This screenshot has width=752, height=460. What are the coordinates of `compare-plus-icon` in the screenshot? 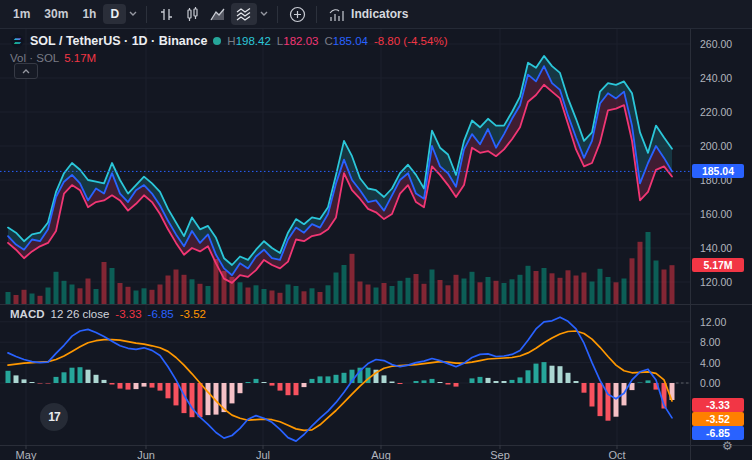 It's located at (297, 14).